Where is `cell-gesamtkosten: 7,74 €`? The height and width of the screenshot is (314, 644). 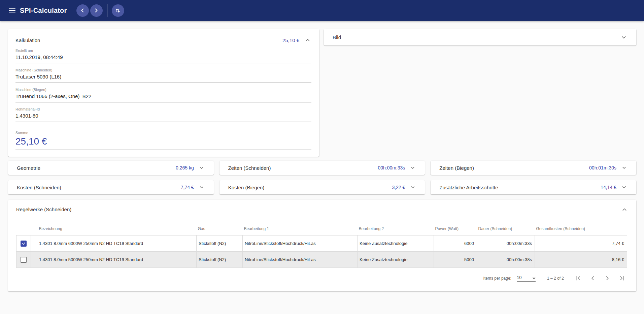
cell-gesamtkosten: 7,74 € is located at coordinates (581, 244).